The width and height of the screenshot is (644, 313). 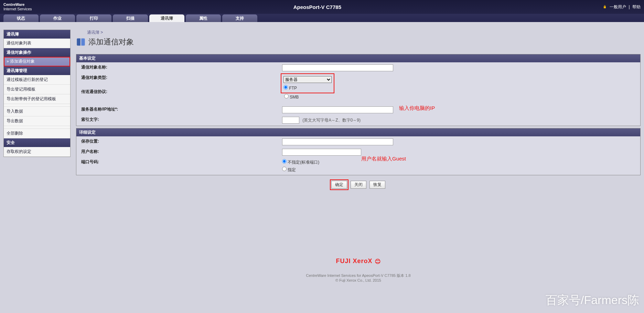 I want to click on brand: CentreWare Internet Services, so click(x=18, y=7).